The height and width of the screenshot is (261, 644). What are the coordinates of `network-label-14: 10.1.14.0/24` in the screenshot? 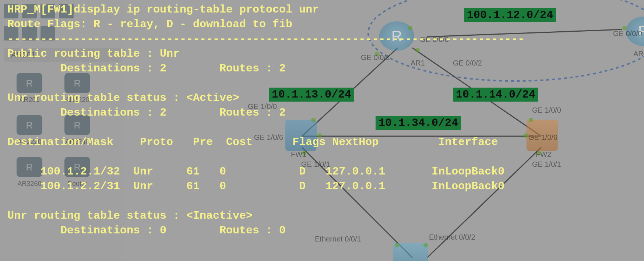 It's located at (496, 95).